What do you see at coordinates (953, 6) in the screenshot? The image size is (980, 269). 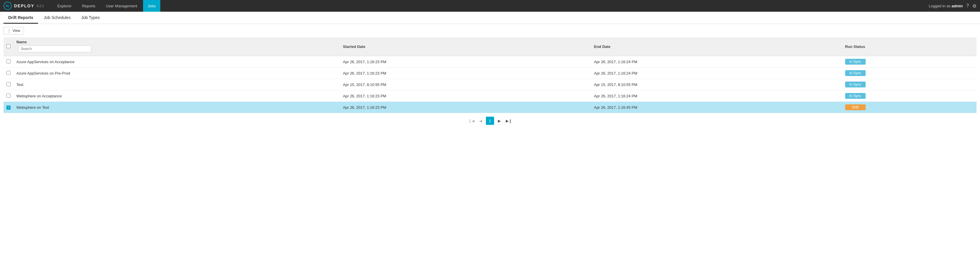 I see `topnav-right: Logged in as admin ? ⚙` at bounding box center [953, 6].